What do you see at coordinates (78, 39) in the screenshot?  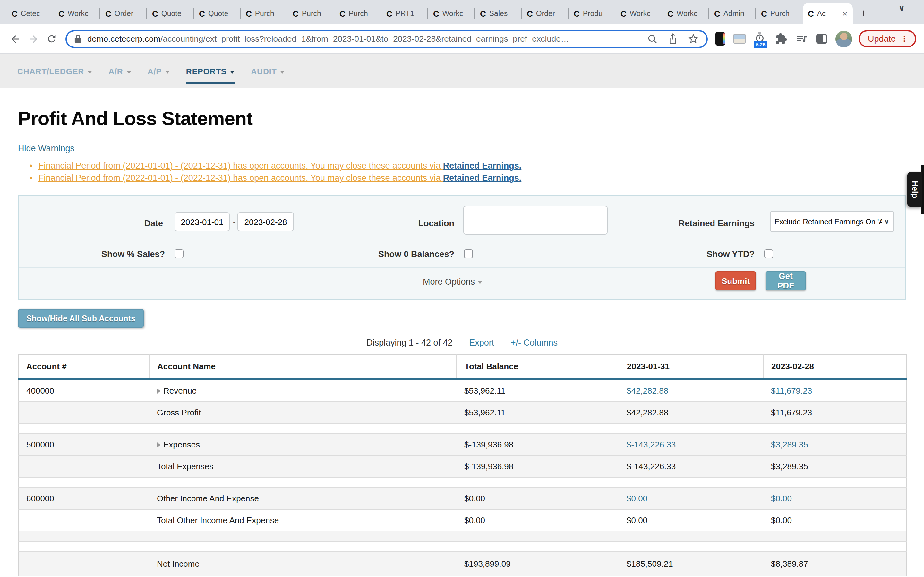 I see `lock-icon` at bounding box center [78, 39].